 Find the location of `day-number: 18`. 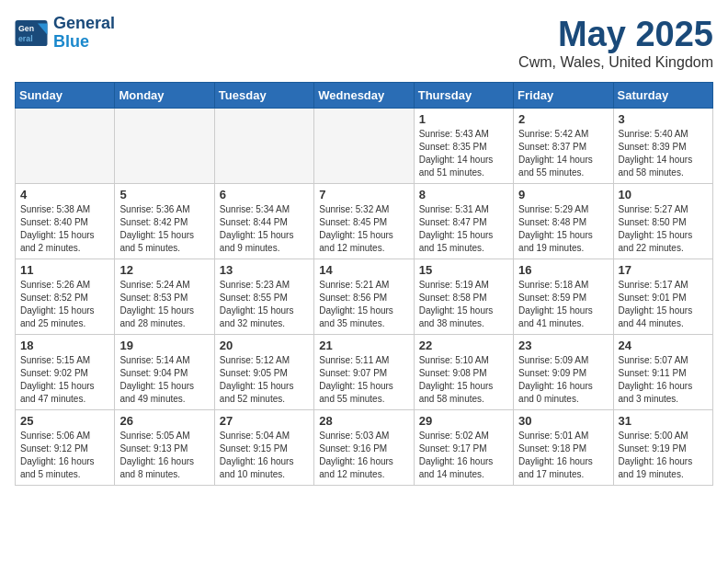

day-number: 18 is located at coordinates (64, 346).